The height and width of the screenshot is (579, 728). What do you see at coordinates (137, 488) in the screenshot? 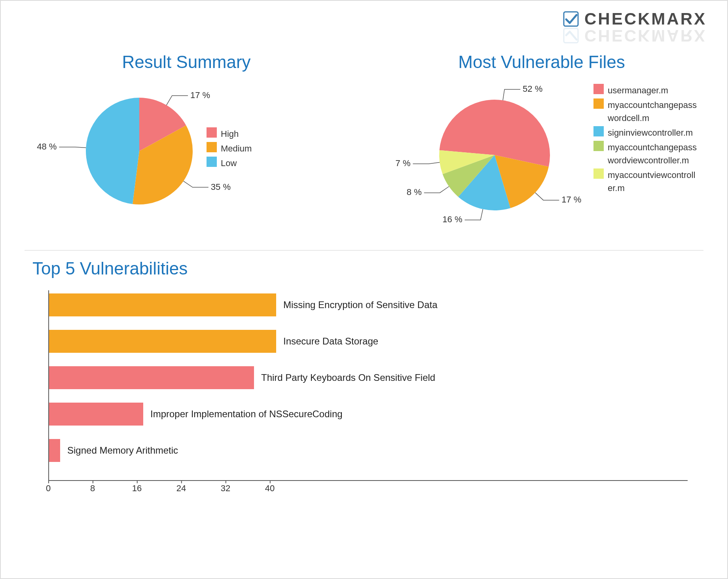
I see `axis-tick: 16` at bounding box center [137, 488].